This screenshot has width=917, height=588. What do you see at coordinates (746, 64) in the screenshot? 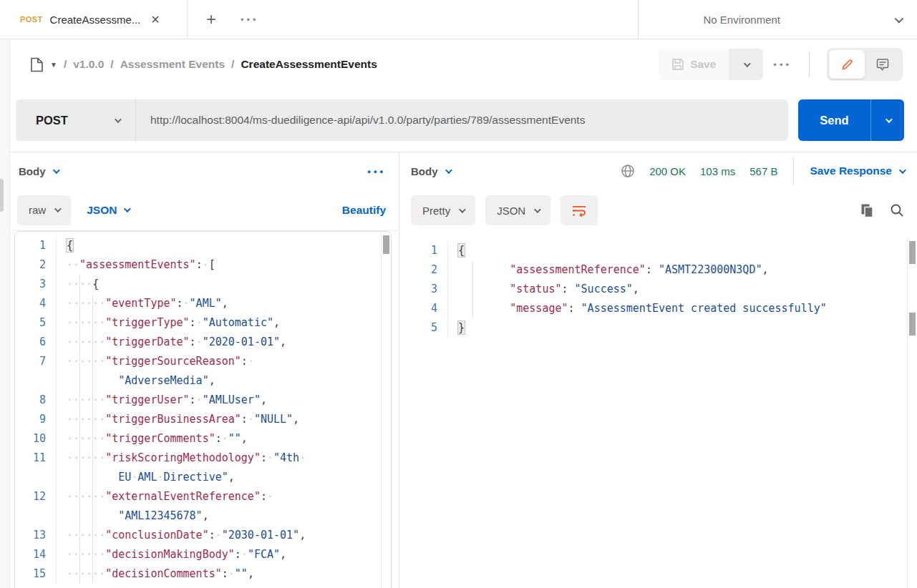
I see `save-options-button` at bounding box center [746, 64].